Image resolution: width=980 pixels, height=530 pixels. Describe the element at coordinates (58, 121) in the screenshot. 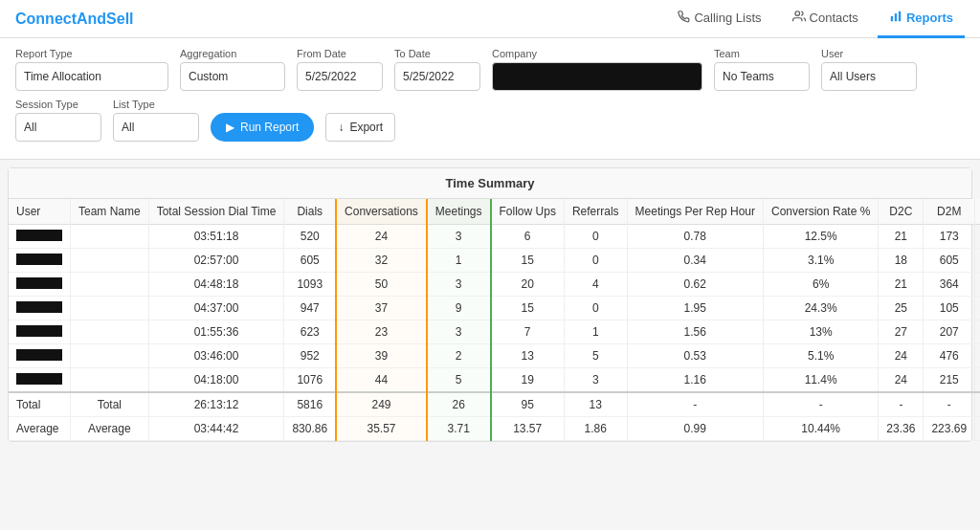

I see `session-type-group: Session Type` at that location.